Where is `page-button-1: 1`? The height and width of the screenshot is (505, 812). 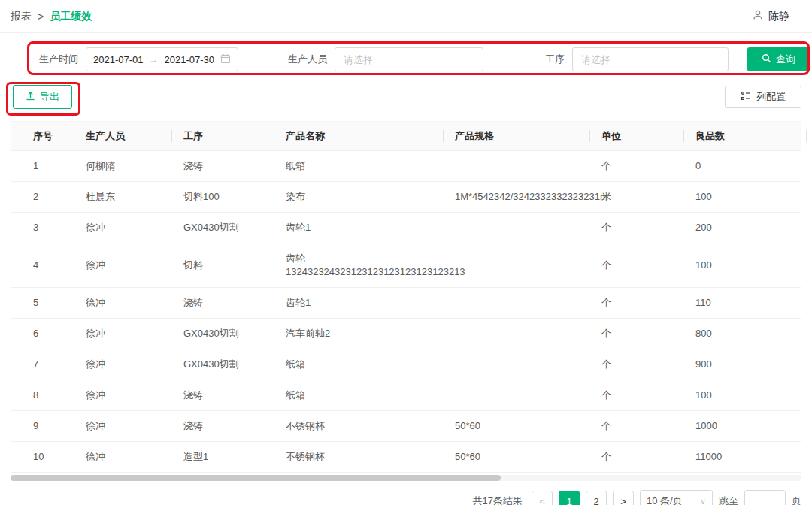 page-button-1: 1 is located at coordinates (569, 497).